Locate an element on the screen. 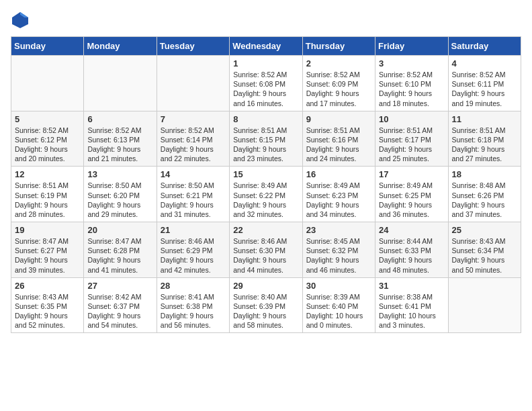 This screenshot has width=532, height=411. cell-info: Daylight: 9 hours and 22 minutes. is located at coordinates (193, 154).